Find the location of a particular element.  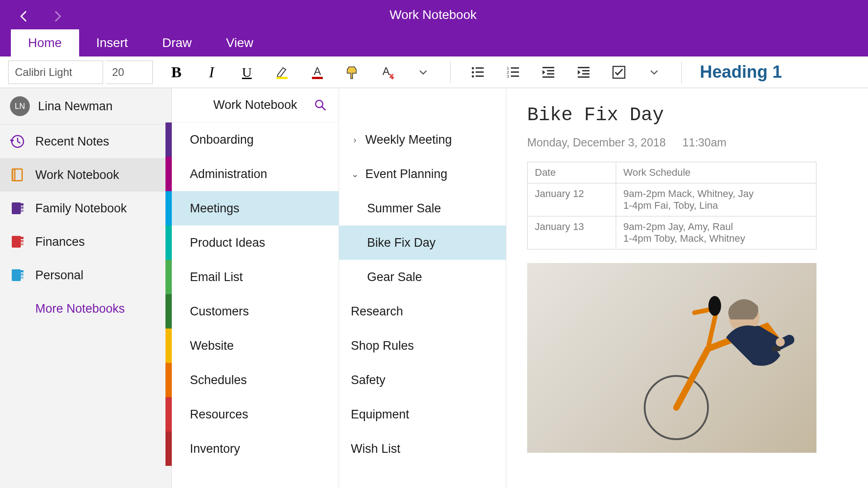

decrease-indent-button is located at coordinates (548, 72).